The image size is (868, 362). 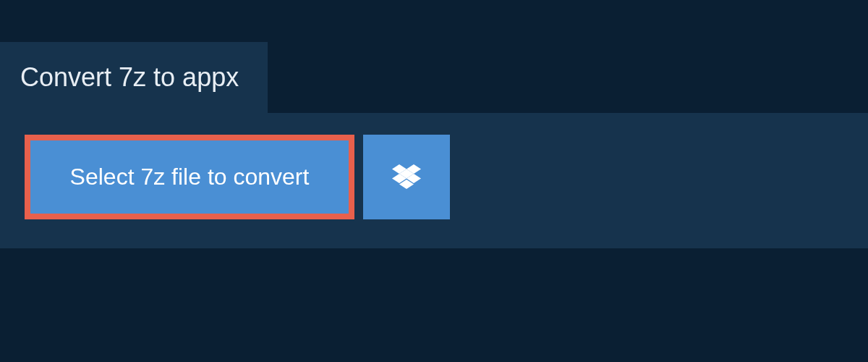 What do you see at coordinates (190, 177) in the screenshot?
I see `select-file-button: Select 7z file to convert` at bounding box center [190, 177].